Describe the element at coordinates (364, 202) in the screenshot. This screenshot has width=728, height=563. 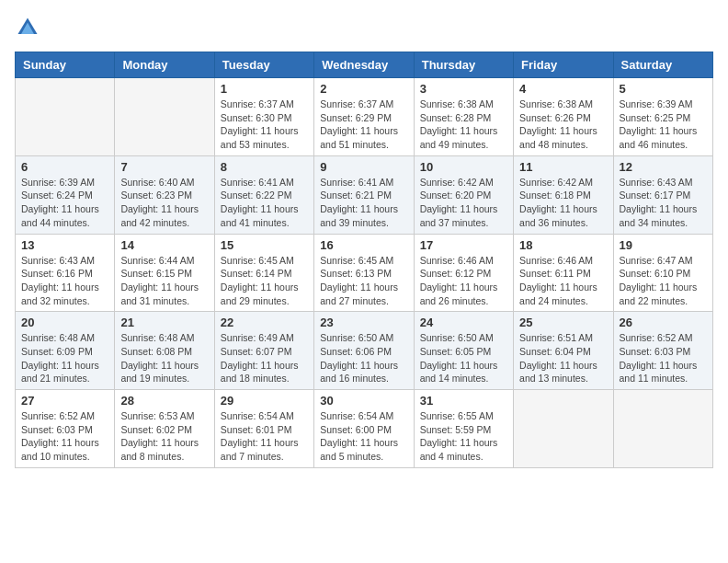
I see `day-info: Sunrise: 6:41 AMSunset: 6:21 PMDaylight:…` at that location.